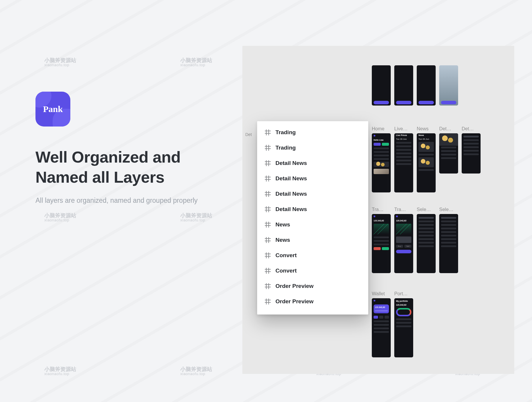 Image resolution: width=532 pixels, height=402 pixels. What do you see at coordinates (378, 129) in the screenshot?
I see `frame-label: Home` at bounding box center [378, 129].